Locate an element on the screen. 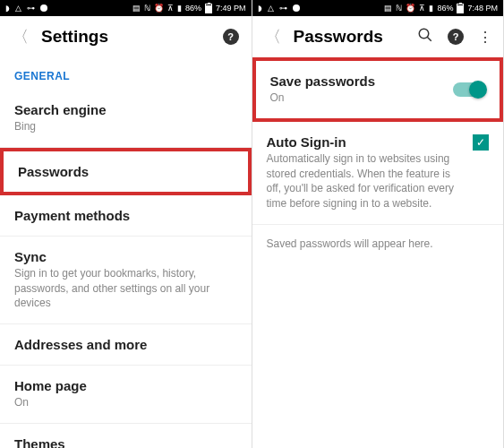  item-label: Save passwords is located at coordinates (323, 81).